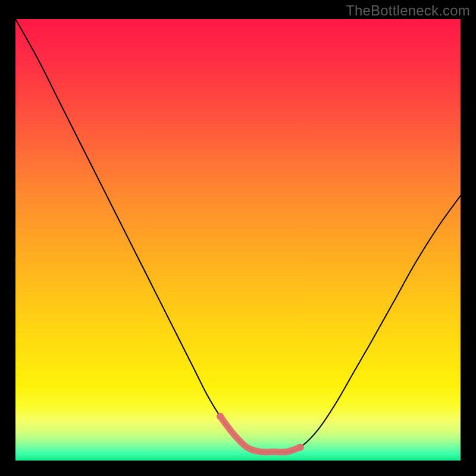 This screenshot has height=476, width=476. What do you see at coordinates (408, 11) in the screenshot?
I see `watermark-text: TheBottleneck.com` at bounding box center [408, 11].